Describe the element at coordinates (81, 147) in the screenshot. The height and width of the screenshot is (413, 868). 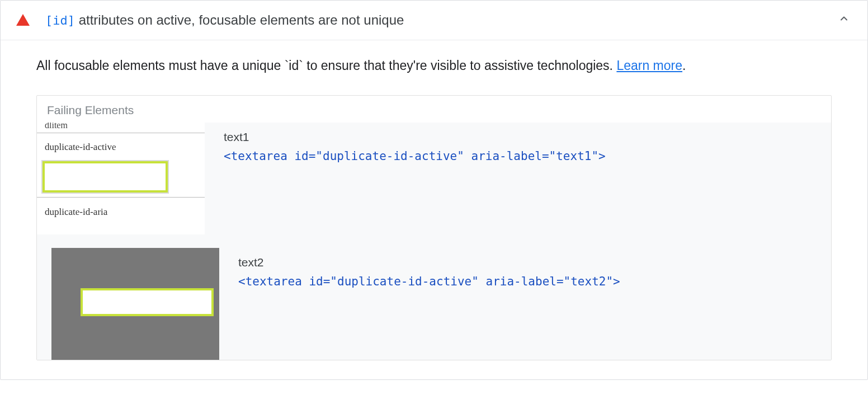
I see `thumb-label: duplicate-id-active` at that location.